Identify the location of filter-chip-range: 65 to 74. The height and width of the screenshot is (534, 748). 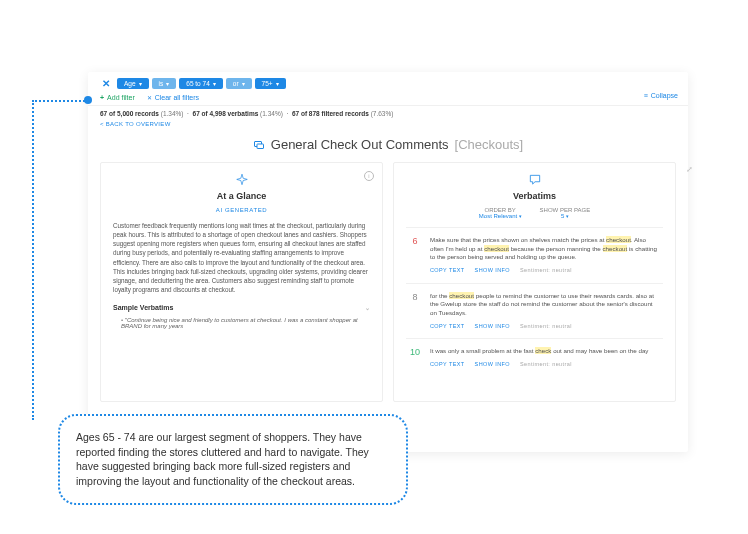
(201, 84).